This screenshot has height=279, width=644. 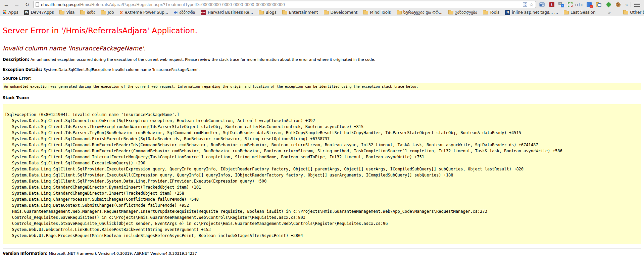 I want to click on bookmarks-bar: Apps W Dev47Apps Visa ბინა Job X eXtreme…, so click(x=322, y=12).